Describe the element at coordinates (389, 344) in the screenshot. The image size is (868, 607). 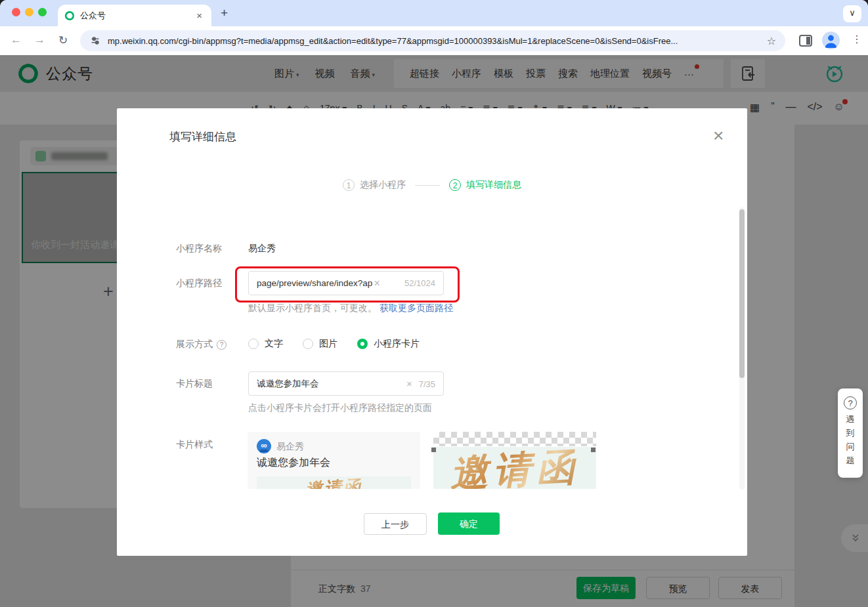
I see `radio-card: 小程序卡片` at that location.